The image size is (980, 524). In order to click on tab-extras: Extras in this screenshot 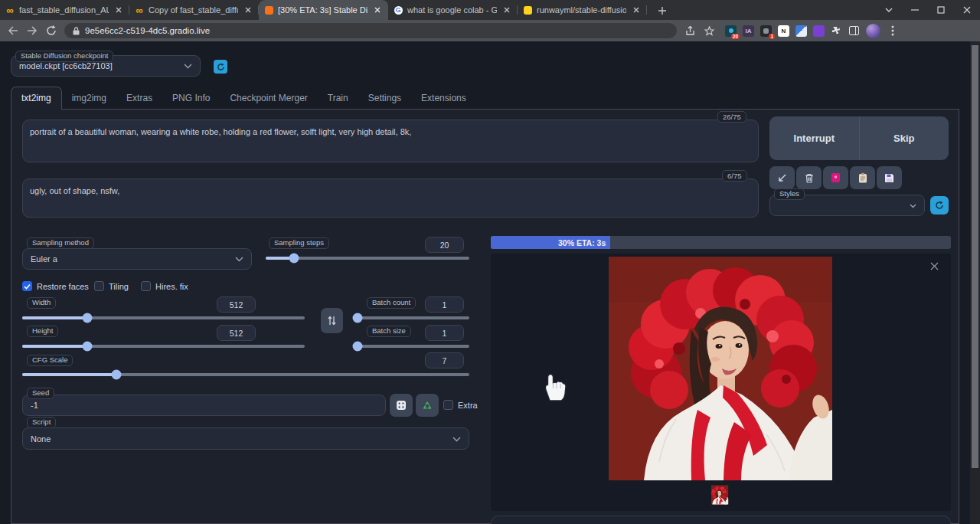, I will do `click(139, 98)`.